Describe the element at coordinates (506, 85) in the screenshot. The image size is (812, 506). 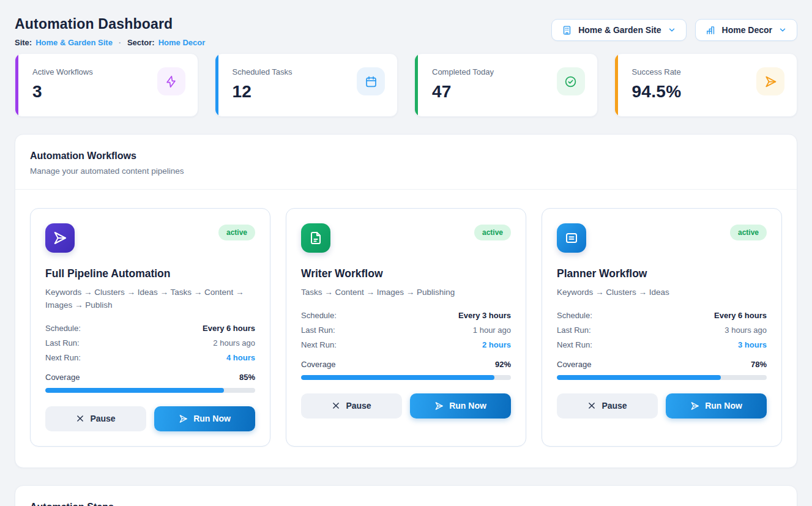
I see `stat-card-completed-today: Completed Today 47` at that location.